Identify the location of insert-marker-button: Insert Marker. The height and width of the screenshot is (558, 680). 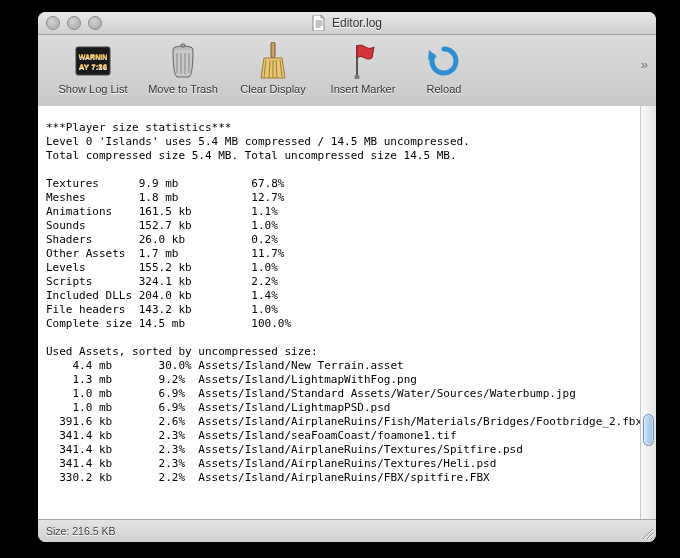
(363, 68).